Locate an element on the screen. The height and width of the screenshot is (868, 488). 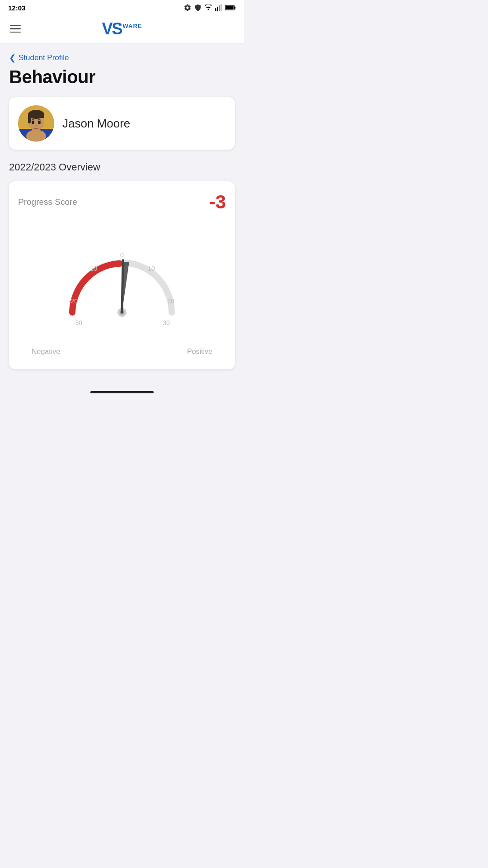
svg-text: 20 is located at coordinates (171, 301).